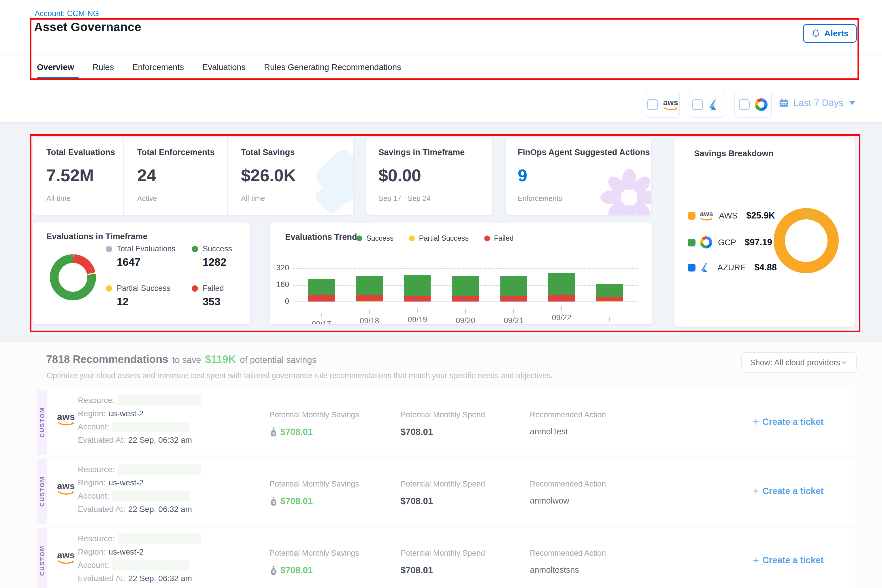 This screenshot has height=588, width=882. Describe the element at coordinates (300, 376) in the screenshot. I see `recommendations-subtitle: Optimize your cloud assets and minimize …` at that location.